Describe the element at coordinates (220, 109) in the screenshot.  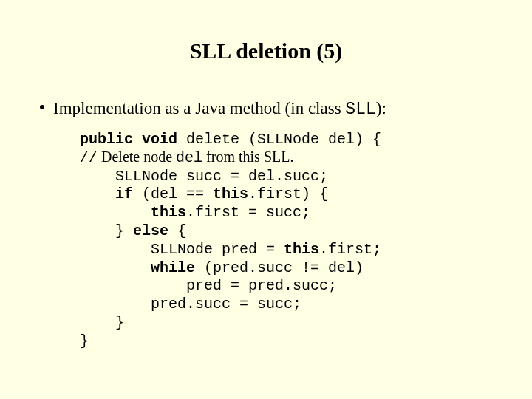
I see `bullet-item: Implementation as a Java method (in clas…` at that location.